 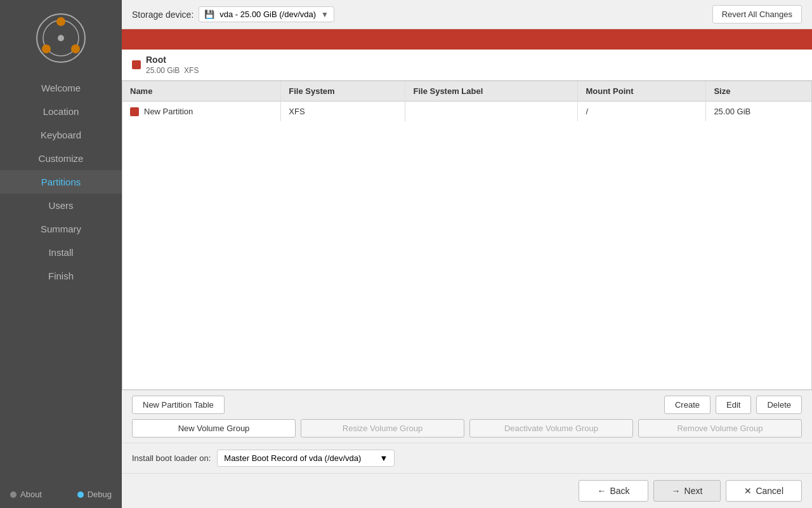 I want to click on partition-table: Name File System File System Label Mount…, so click(x=467, y=102).